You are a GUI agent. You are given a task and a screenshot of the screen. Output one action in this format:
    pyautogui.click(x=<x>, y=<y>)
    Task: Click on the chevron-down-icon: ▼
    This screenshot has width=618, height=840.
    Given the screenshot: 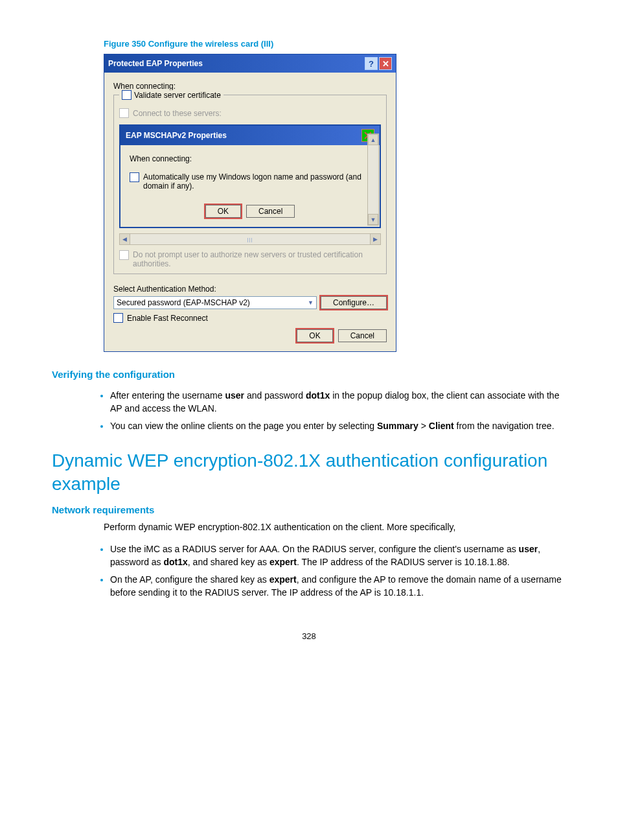 What is the action you would take?
    pyautogui.click(x=311, y=303)
    